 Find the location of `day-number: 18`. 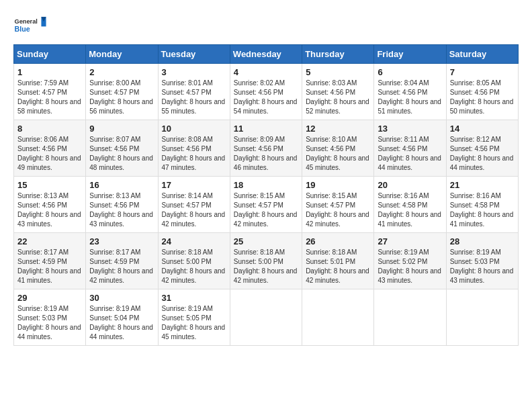

day-number: 18 is located at coordinates (266, 185).